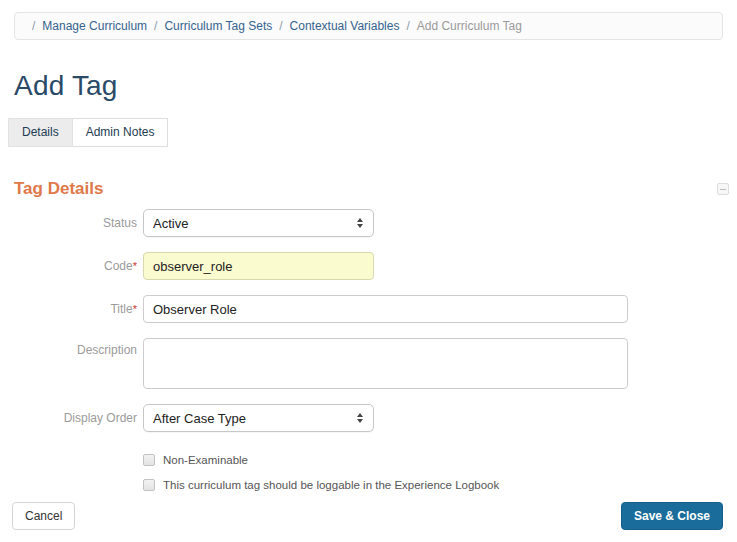  What do you see at coordinates (121, 309) in the screenshot?
I see `title-label-text: Title` at bounding box center [121, 309].